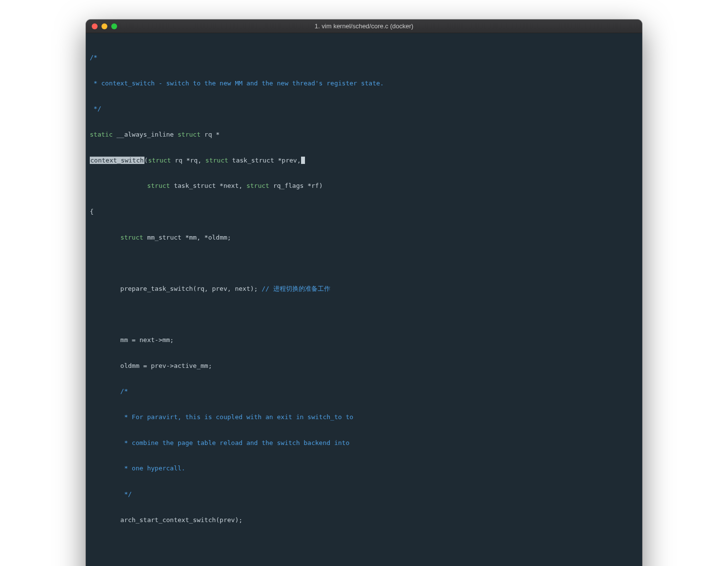 This screenshot has width=728, height=566. I want to click on code-line: mm = next->mm;, so click(132, 340).